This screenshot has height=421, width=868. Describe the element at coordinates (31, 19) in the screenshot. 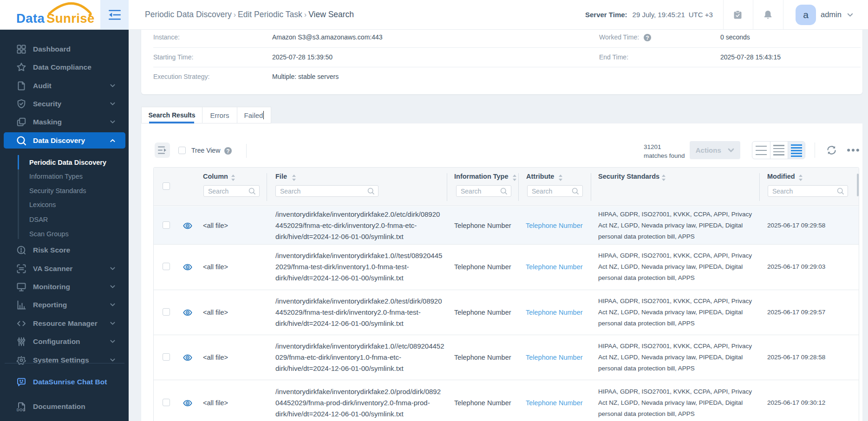

I see `svg-text: Data` at that location.